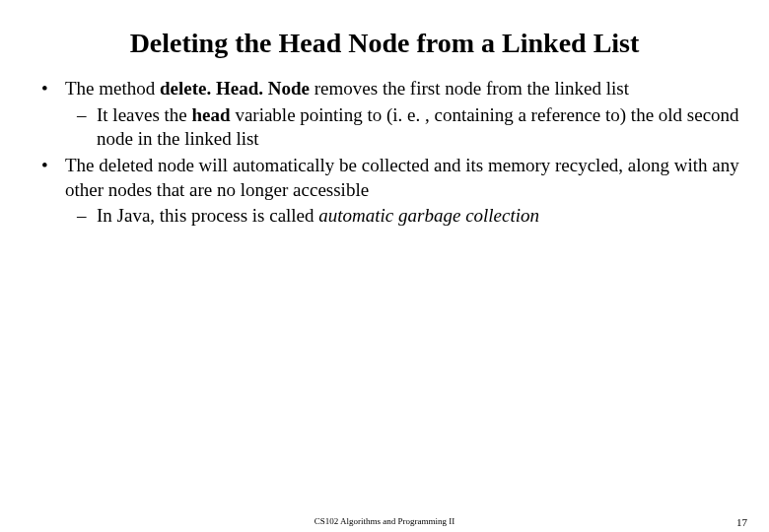 This screenshot has height=532, width=769. What do you see at coordinates (407, 89) in the screenshot?
I see `bullet-text: The method delete. Head. Node removes th…` at bounding box center [407, 89].